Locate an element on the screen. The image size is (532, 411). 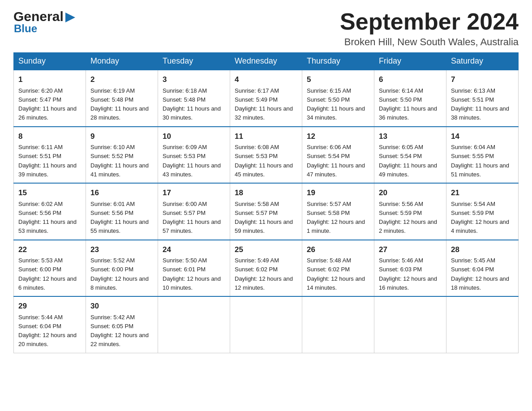
day-info: Sunrise: 6:04 AMSunset: 5:55 PMDaylight:… is located at coordinates (480, 161).